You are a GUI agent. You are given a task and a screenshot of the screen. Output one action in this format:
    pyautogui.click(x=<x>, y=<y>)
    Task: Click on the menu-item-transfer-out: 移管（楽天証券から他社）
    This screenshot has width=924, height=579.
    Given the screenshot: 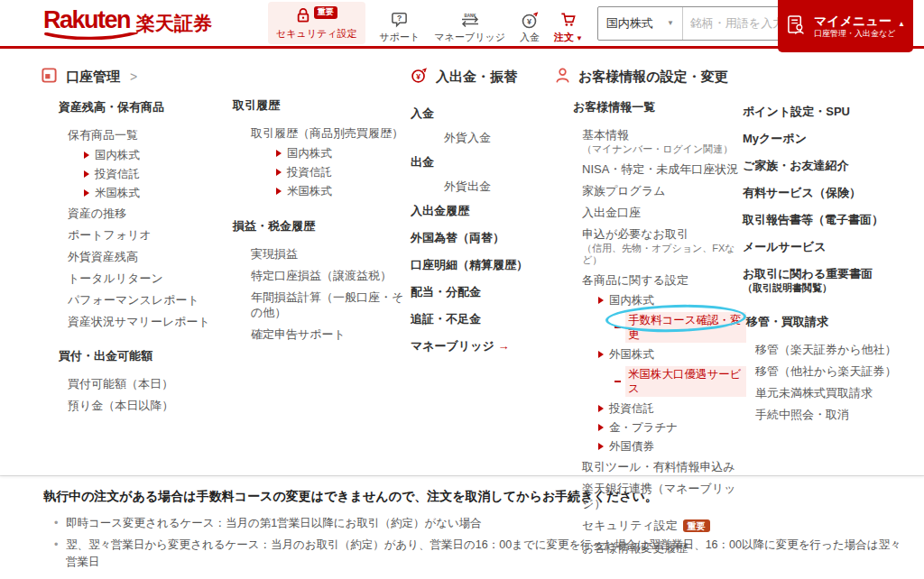 What is the action you would take?
    pyautogui.click(x=832, y=349)
    